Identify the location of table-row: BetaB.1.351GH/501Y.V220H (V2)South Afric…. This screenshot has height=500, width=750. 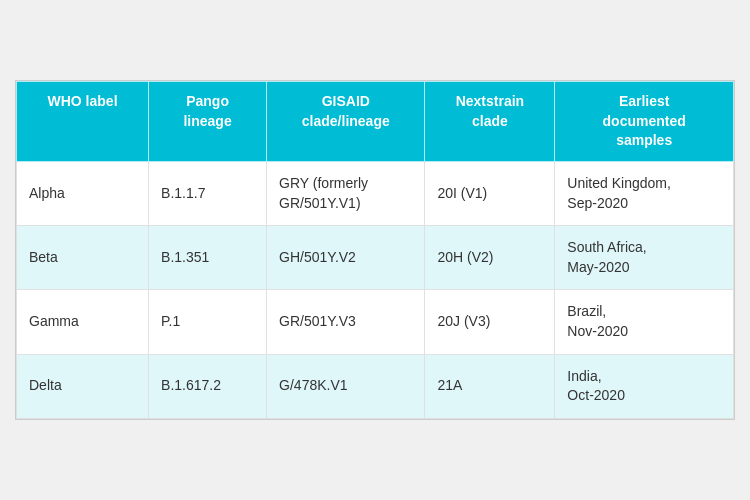
(376, 258).